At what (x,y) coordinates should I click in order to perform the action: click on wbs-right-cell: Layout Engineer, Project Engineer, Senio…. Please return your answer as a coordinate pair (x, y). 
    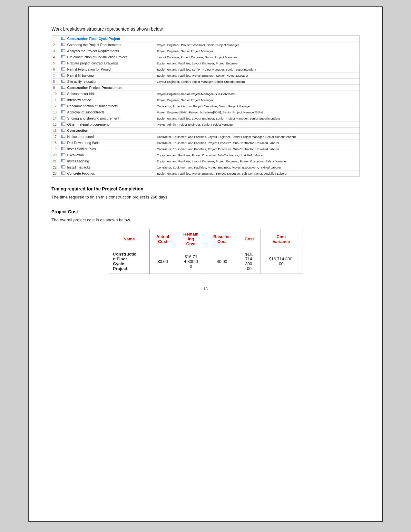
    Looking at the image, I should click on (257, 57).